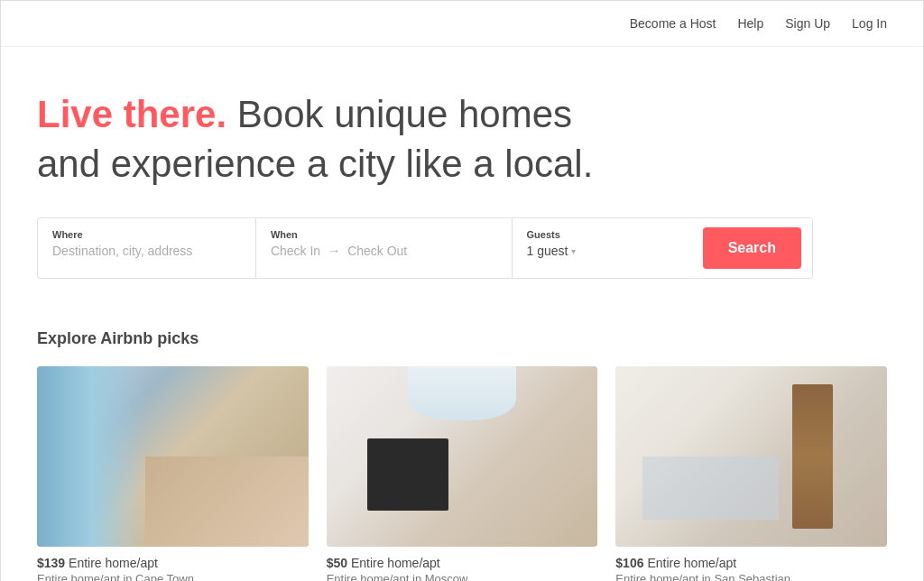  Describe the element at coordinates (384, 251) in the screenshot. I see `checkin-checkout: Check In → Check Out` at that location.